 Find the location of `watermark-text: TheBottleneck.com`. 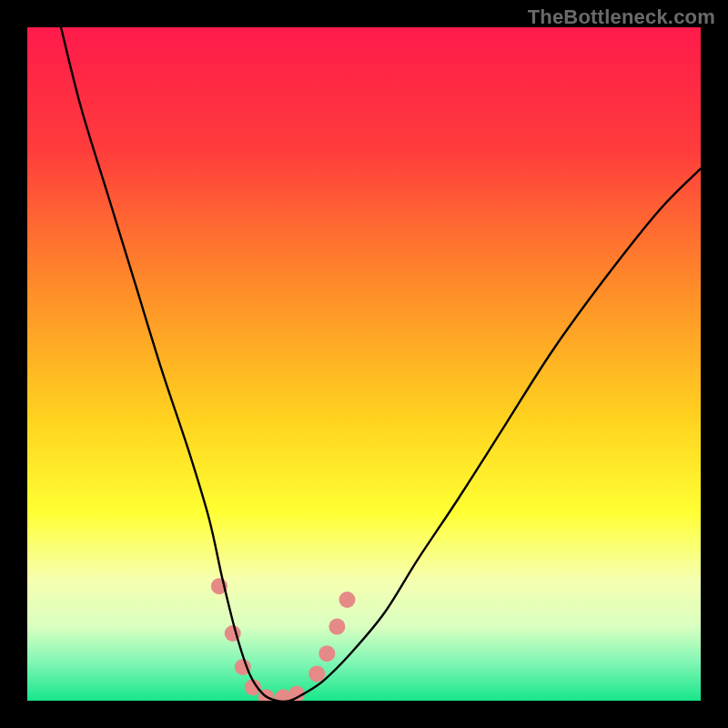

watermark-text: TheBottleneck.com is located at coordinates (622, 17).